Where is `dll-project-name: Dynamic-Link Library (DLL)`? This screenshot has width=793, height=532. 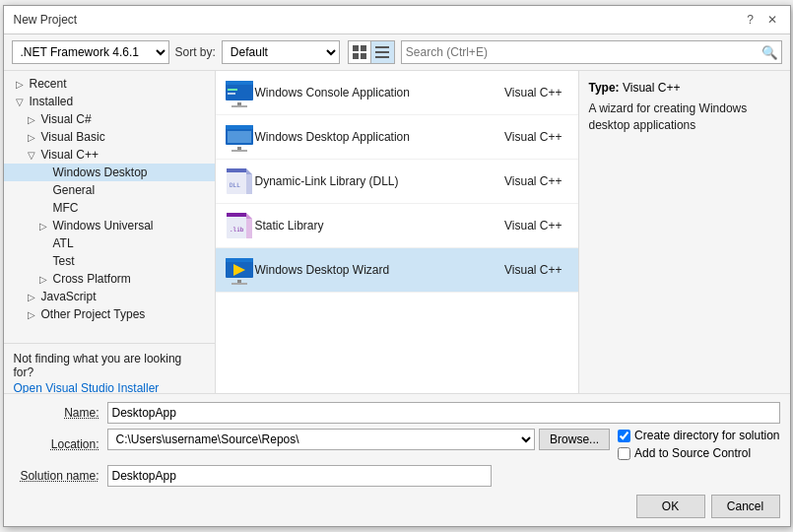 dll-project-name: Dynamic-Link Library (DLL) is located at coordinates (380, 181).